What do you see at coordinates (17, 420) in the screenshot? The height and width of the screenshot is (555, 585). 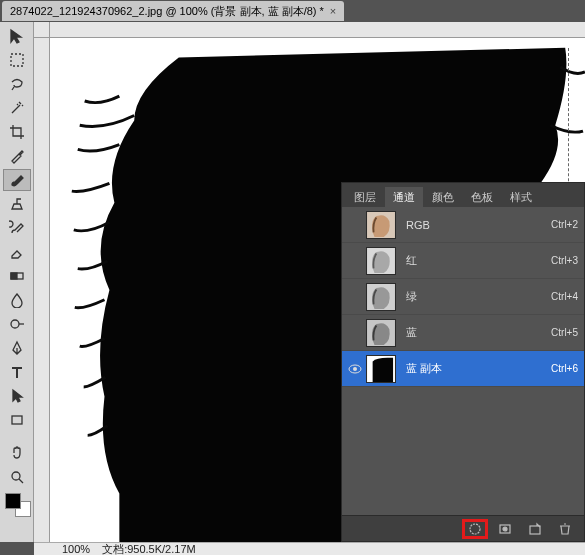 I see `shape-tool` at bounding box center [17, 420].